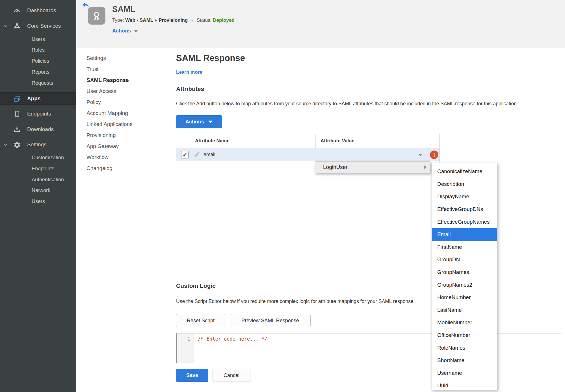 The width and height of the screenshot is (565, 392). Describe the element at coordinates (110, 168) in the screenshot. I see `tab-changelog: Changelog` at that location.